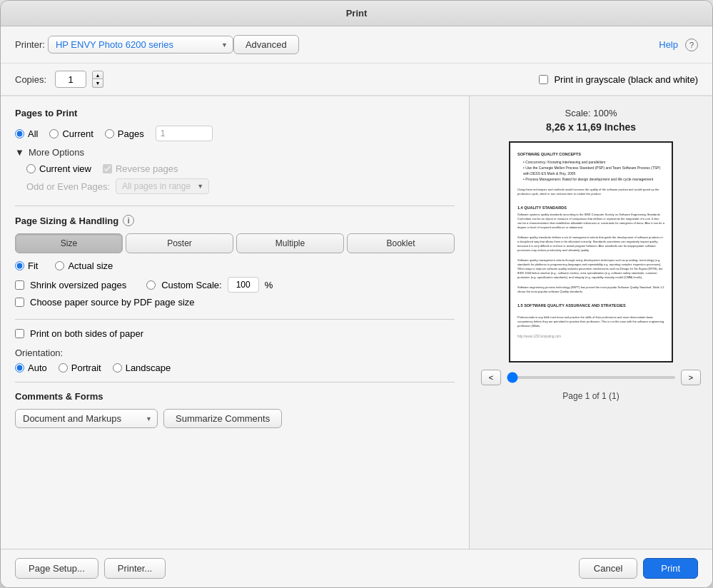 Image resolution: width=713 pixels, height=588 pixels. What do you see at coordinates (591, 377) in the screenshot?
I see `page-slider` at bounding box center [591, 377].